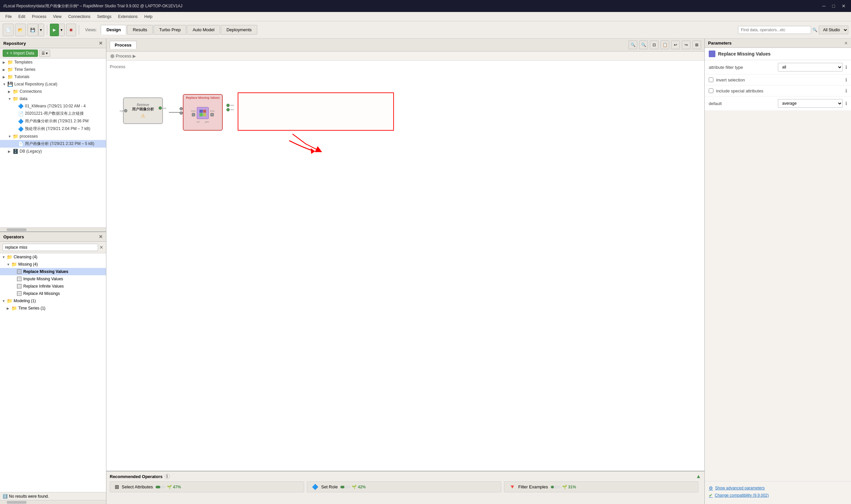  Describe the element at coordinates (53, 272) in the screenshot. I see `op-item-replace-missing: ▶ Replace Missing Values` at that location.